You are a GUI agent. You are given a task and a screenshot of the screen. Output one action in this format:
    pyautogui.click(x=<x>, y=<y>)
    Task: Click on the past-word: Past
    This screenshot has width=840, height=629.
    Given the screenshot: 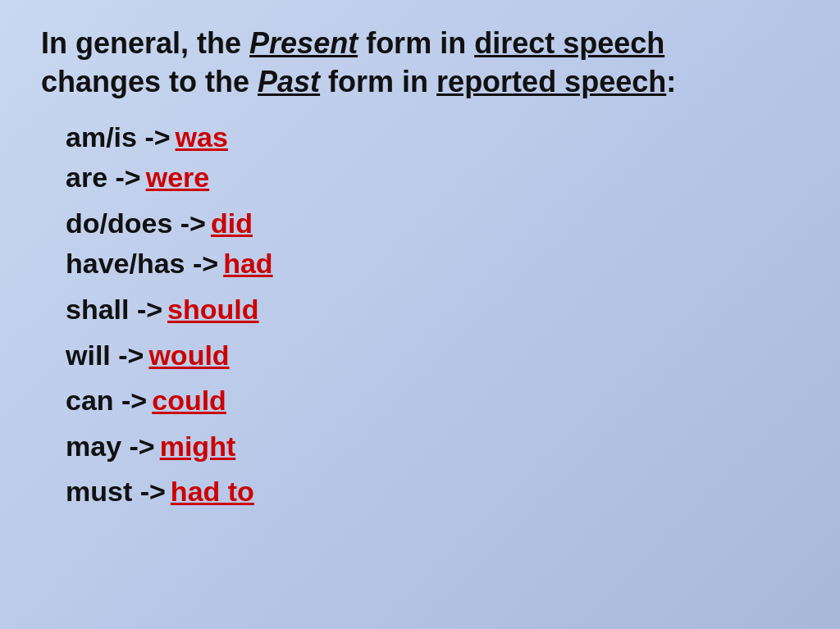 What is the action you would take?
    pyautogui.click(x=289, y=82)
    